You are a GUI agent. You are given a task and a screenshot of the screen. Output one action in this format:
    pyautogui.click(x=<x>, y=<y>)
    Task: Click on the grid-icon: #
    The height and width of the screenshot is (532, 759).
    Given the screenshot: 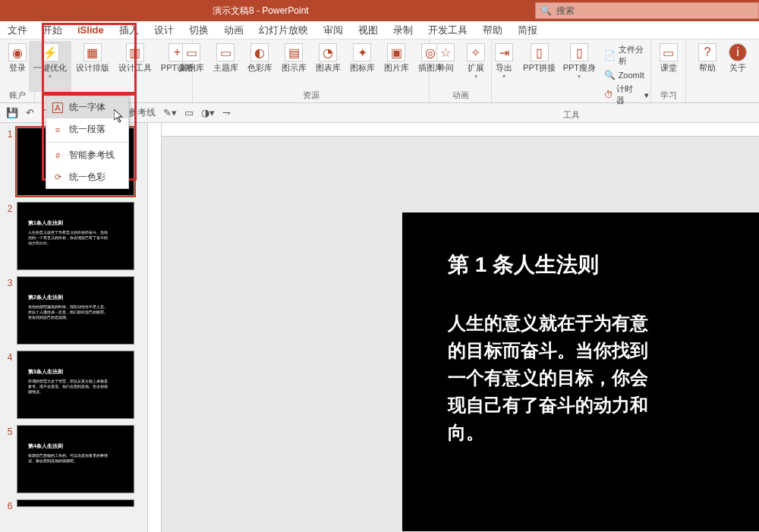 What is the action you would take?
    pyautogui.click(x=58, y=156)
    